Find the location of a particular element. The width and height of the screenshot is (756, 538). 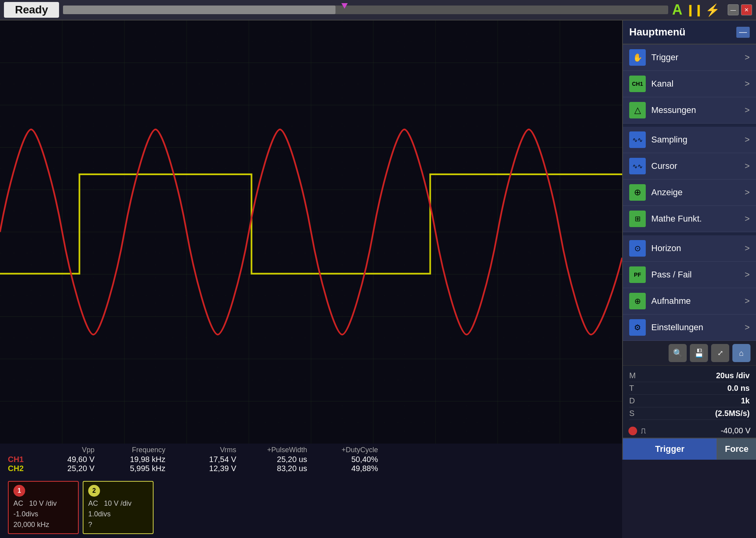

aufnahme-icon: ⊕ is located at coordinates (637, 301).